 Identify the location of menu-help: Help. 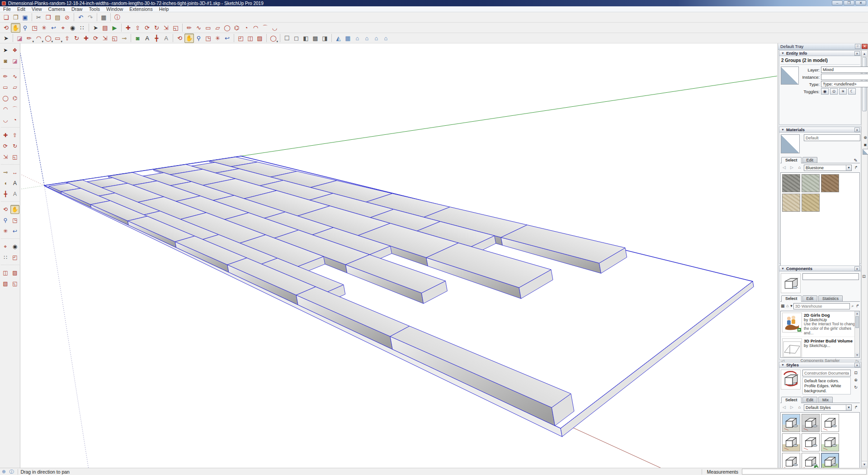
(164, 9).